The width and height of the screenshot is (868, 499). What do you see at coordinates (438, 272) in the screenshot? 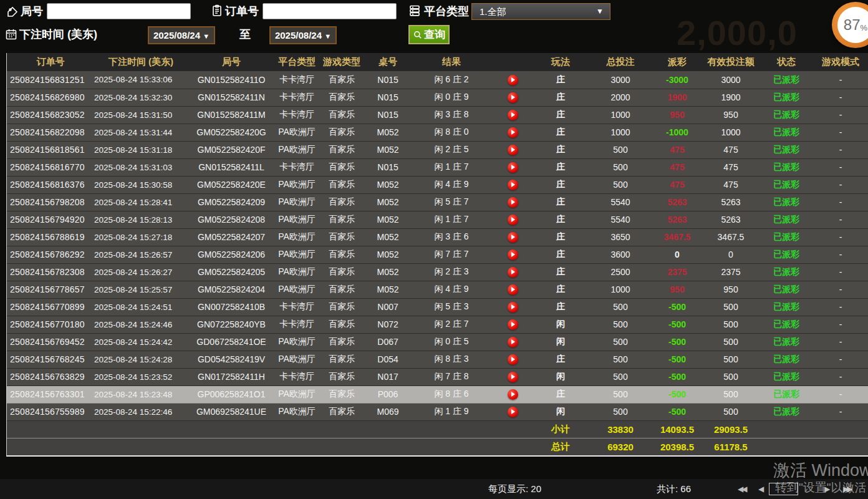
I see `table-row: 250824156782308 2025-08-24 15:26:27 GM05…` at bounding box center [438, 272].